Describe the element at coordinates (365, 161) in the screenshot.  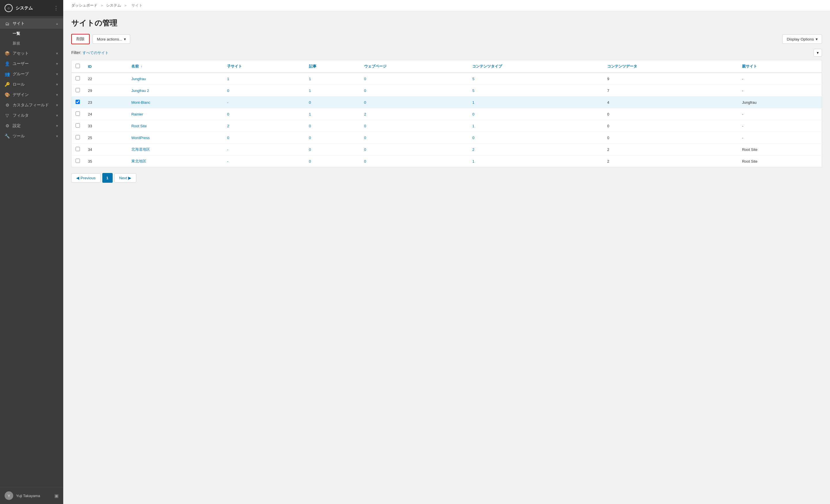
I see `row-webpages-link-7: 0` at that location.